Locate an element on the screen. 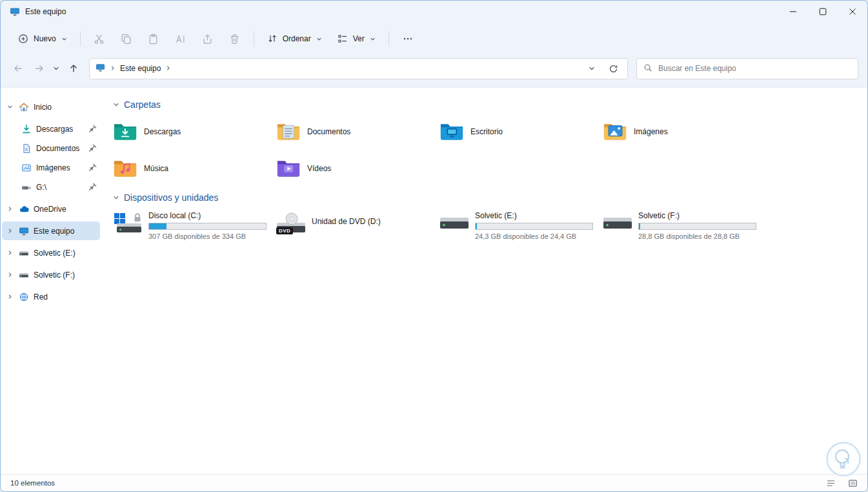  more-options-button is located at coordinates (408, 39).